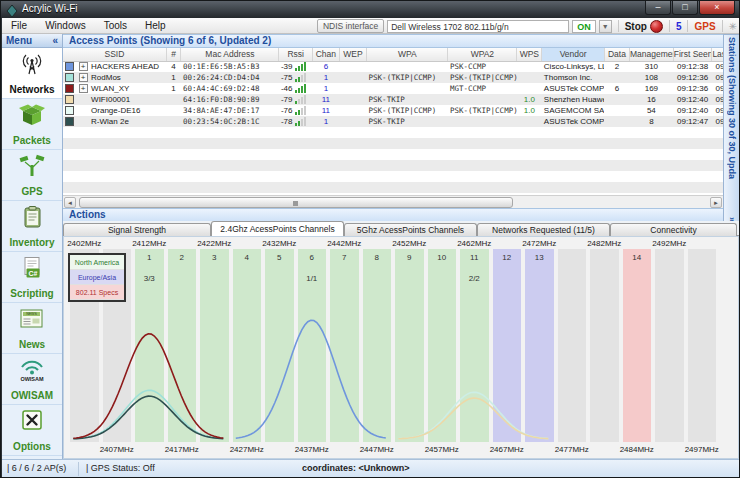 This screenshot has height=478, width=740. What do you see at coordinates (393, 110) in the screenshot?
I see `table-row: Orange-DE1634:8A:AE:47:DE:17-7611PSK-(TK…` at bounding box center [393, 110].